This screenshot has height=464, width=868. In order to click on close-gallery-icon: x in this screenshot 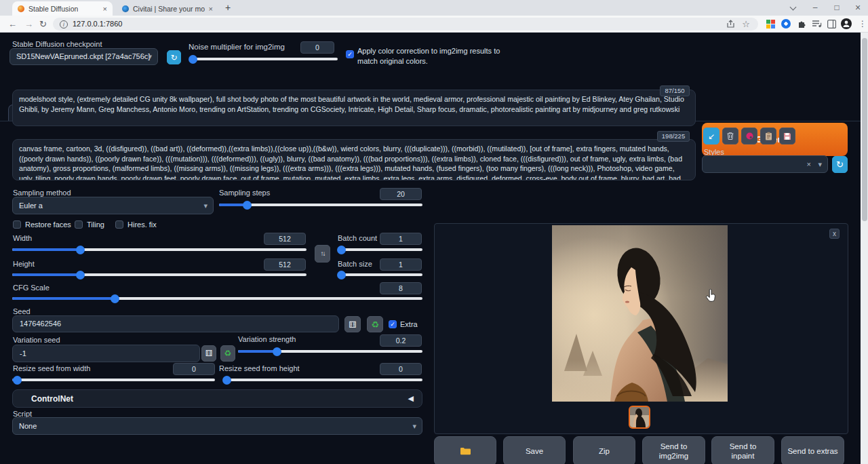, I will do `click(834, 233)`.